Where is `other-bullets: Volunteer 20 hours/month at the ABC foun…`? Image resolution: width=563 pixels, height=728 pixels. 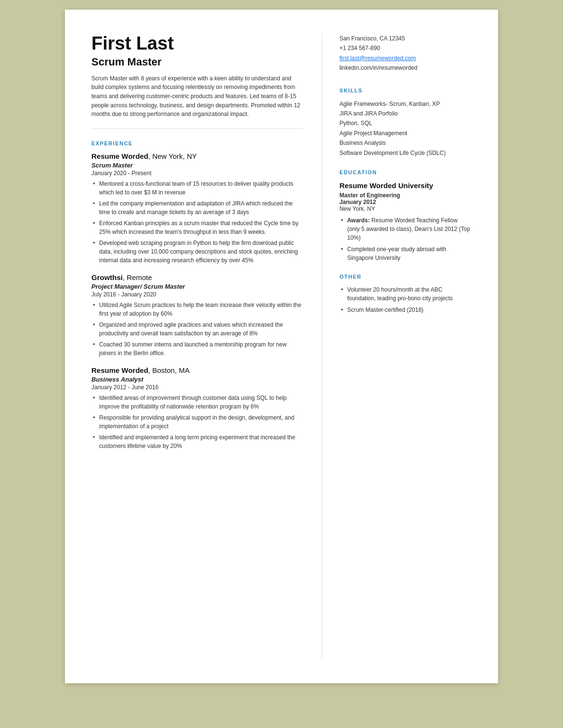
other-bullets: Volunteer 20 hours/month at the ABC foun… is located at coordinates (405, 300).